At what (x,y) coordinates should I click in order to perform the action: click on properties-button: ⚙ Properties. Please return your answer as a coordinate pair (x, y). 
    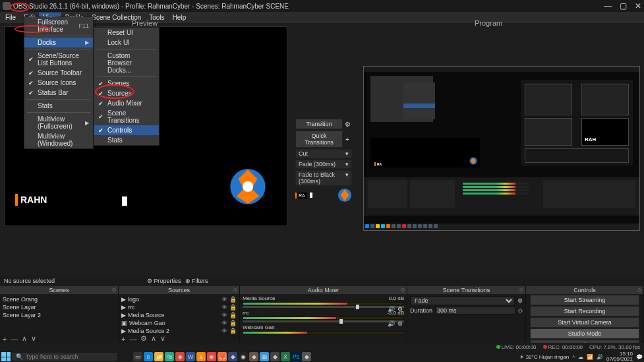
    Looking at the image, I should click on (164, 281).